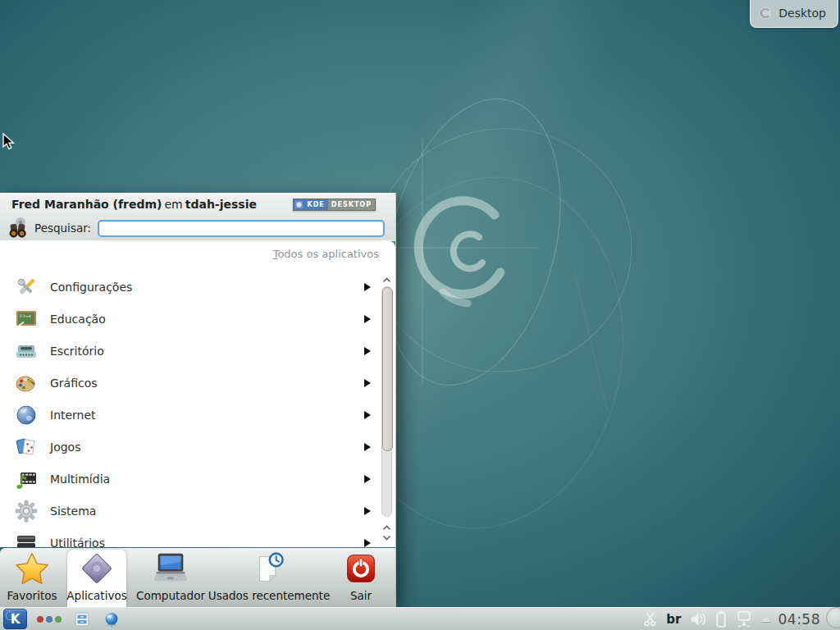 The width and height of the screenshot is (840, 630). What do you see at coordinates (77, 351) in the screenshot?
I see `menu-item-label: Escritório` at bounding box center [77, 351].